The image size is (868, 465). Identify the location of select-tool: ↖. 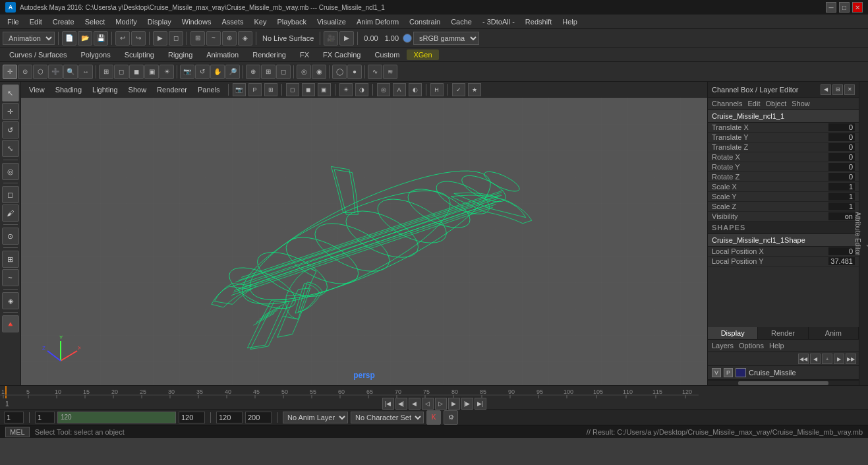
(11, 93).